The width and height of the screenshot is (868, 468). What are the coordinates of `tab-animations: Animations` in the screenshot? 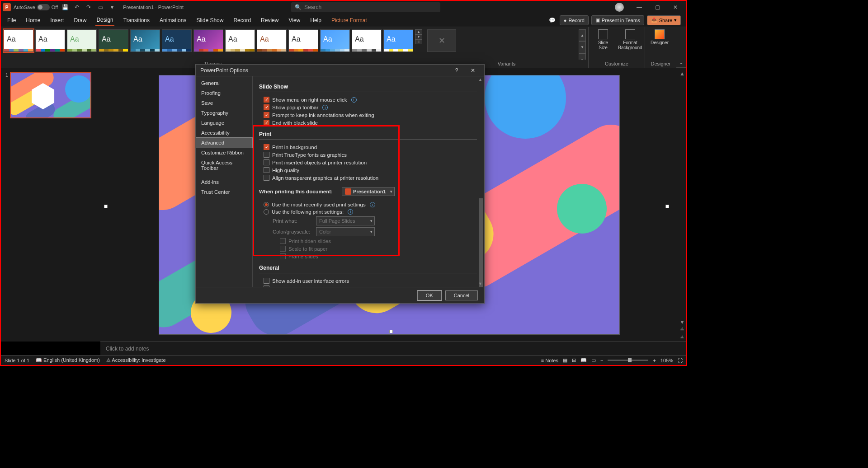 It's located at (173, 20).